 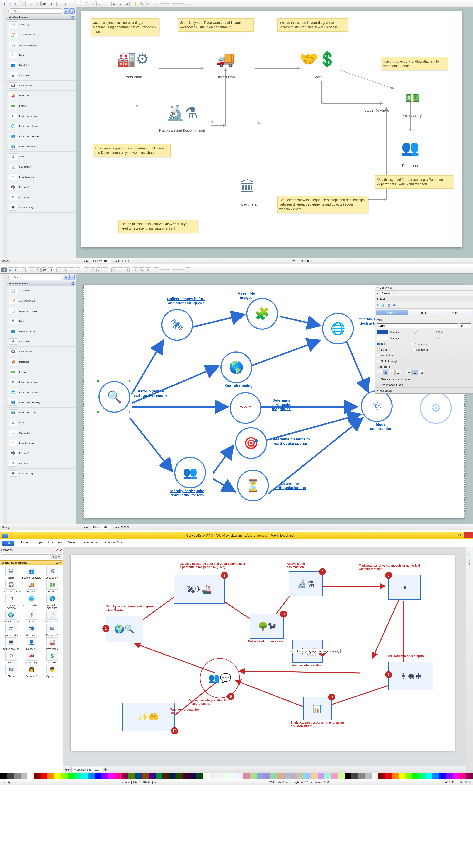 I want to click on menu-home: Home, so click(x=24, y=543).